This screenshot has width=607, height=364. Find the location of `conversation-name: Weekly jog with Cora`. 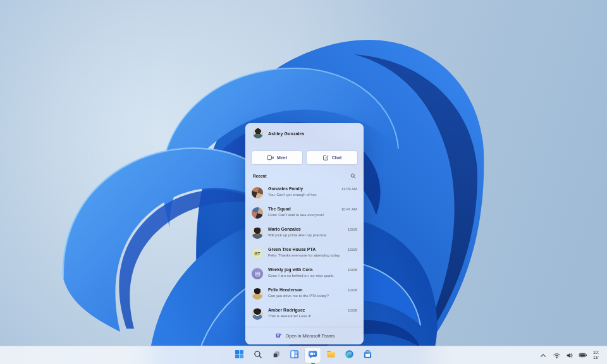

conversation-name: Weekly jog with Cora is located at coordinates (290, 269).